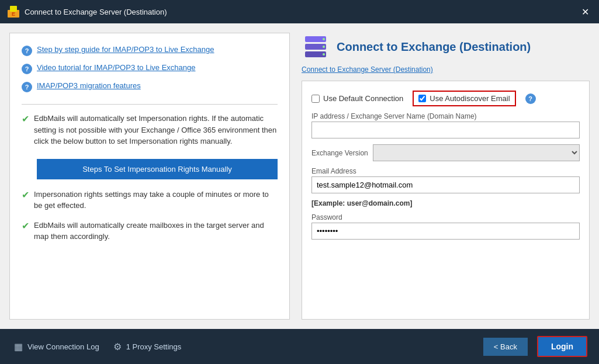 The width and height of the screenshot is (599, 364). What do you see at coordinates (26, 195) in the screenshot?
I see `check-icon-2: ✔` at bounding box center [26, 195].